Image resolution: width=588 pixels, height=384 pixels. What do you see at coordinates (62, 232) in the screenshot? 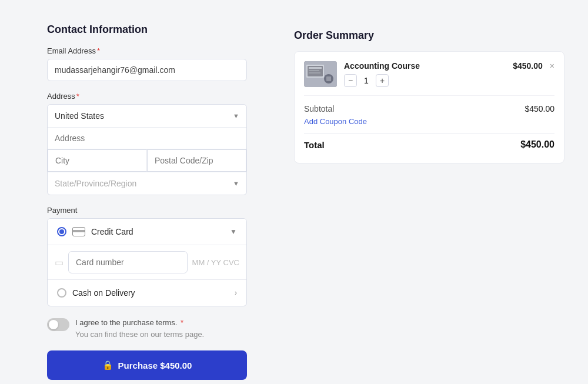
I see `credit-card-radio` at bounding box center [62, 232].